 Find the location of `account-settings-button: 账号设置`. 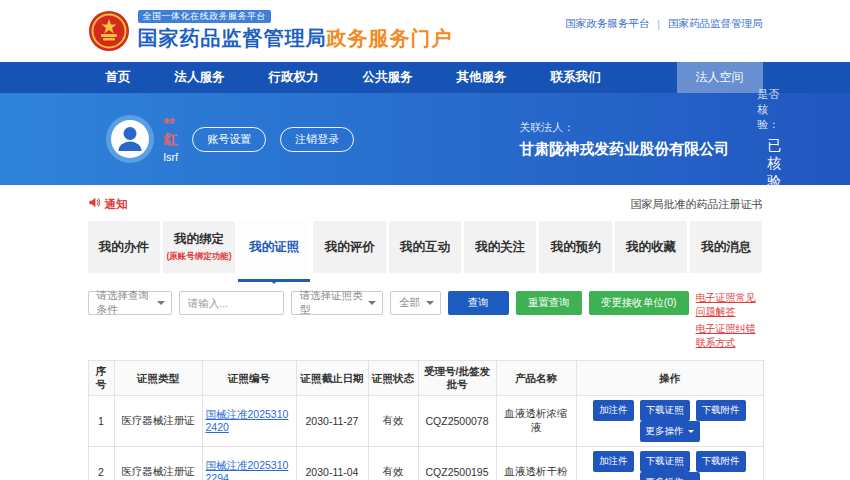

account-settings-button: 账号设置 is located at coordinates (229, 140).